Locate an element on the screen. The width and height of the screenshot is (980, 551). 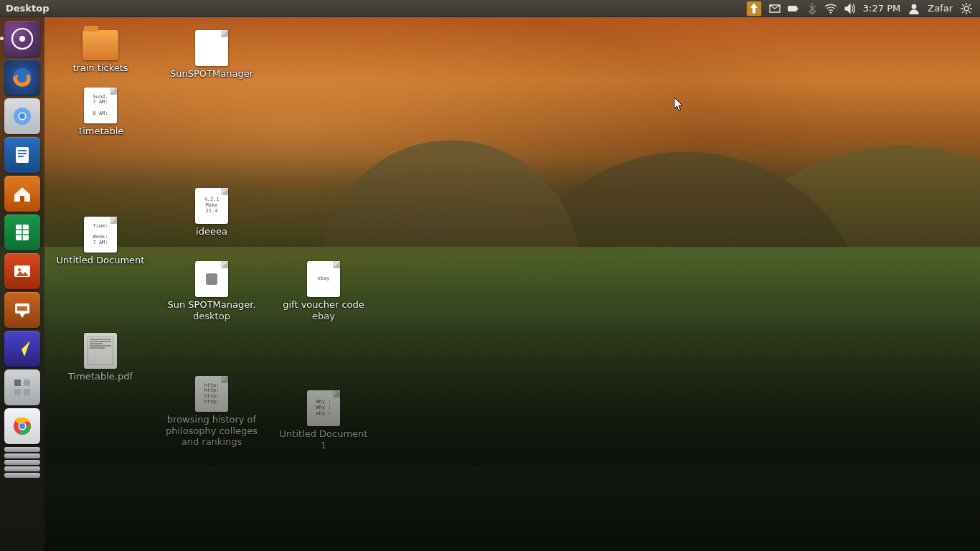
launcher-impress is located at coordinates (22, 310).